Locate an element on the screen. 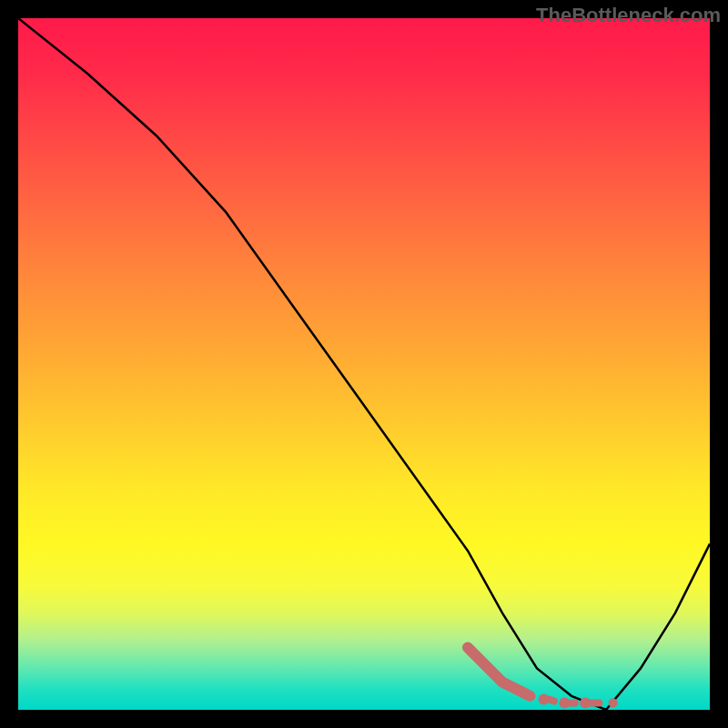 Image resolution: width=728 pixels, height=728 pixels. highlight-dash is located at coordinates (551, 701).